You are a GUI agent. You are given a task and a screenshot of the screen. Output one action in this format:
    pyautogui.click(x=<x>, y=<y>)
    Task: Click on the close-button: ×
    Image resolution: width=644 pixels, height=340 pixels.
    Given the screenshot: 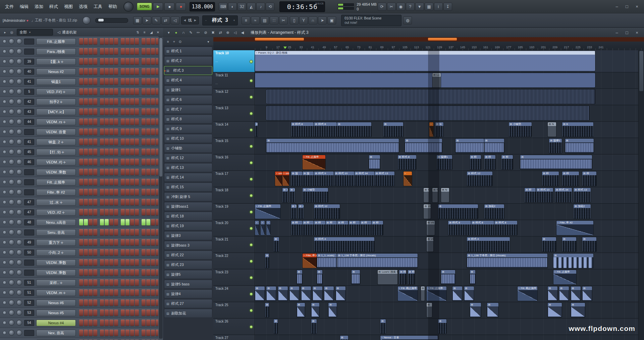 What is the action you would take?
    pyautogui.click(x=637, y=7)
    